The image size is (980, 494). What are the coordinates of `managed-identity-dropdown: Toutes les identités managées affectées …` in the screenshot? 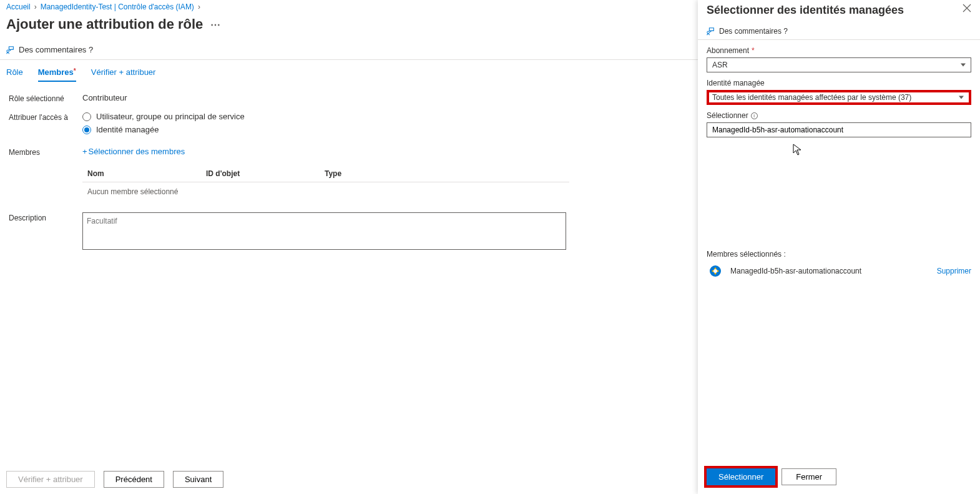 It's located at (839, 97).